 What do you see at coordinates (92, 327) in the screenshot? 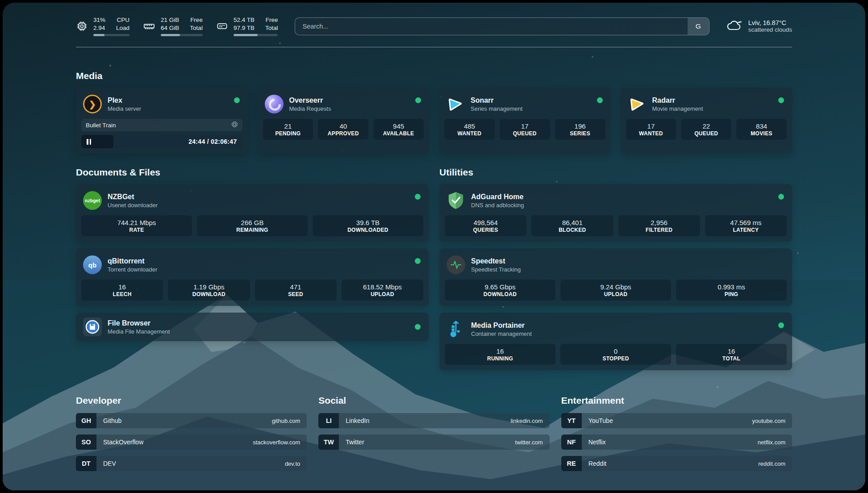
I see `filebrowser-icon` at bounding box center [92, 327].